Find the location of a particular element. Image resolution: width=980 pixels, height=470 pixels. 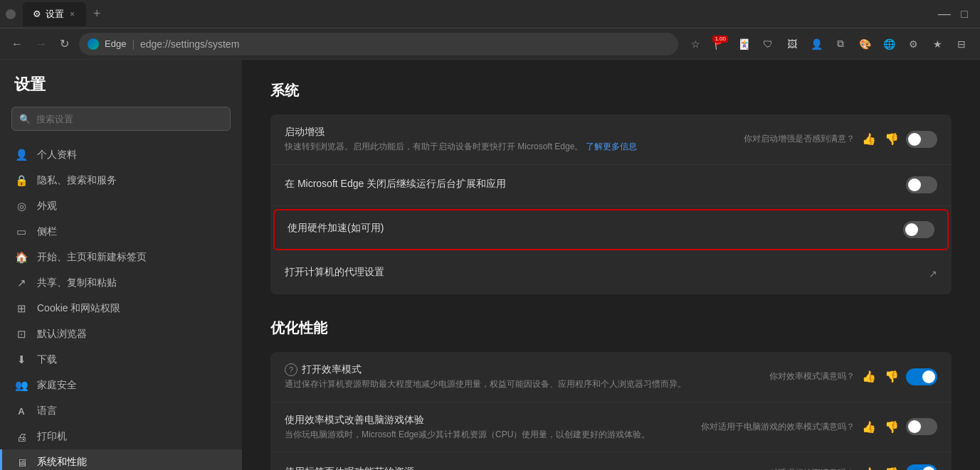

sidebar-item-family: 👥 家庭安全 is located at coordinates (121, 385).